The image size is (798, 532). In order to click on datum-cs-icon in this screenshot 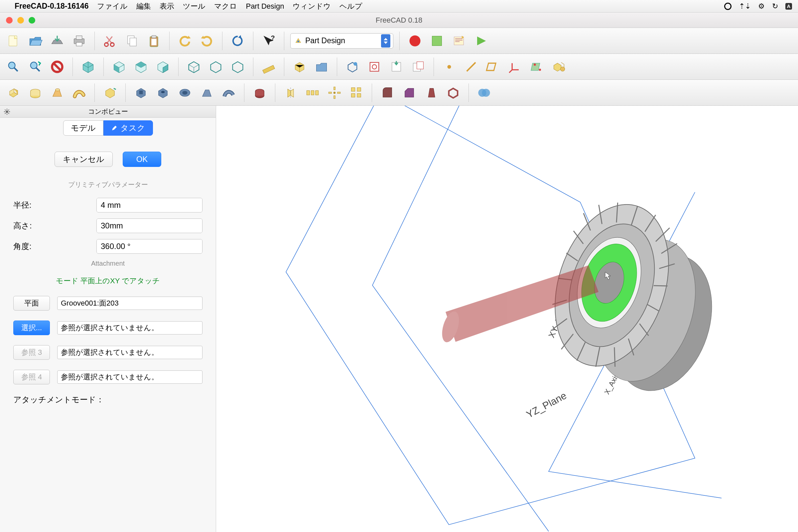, I will do `click(515, 67)`.